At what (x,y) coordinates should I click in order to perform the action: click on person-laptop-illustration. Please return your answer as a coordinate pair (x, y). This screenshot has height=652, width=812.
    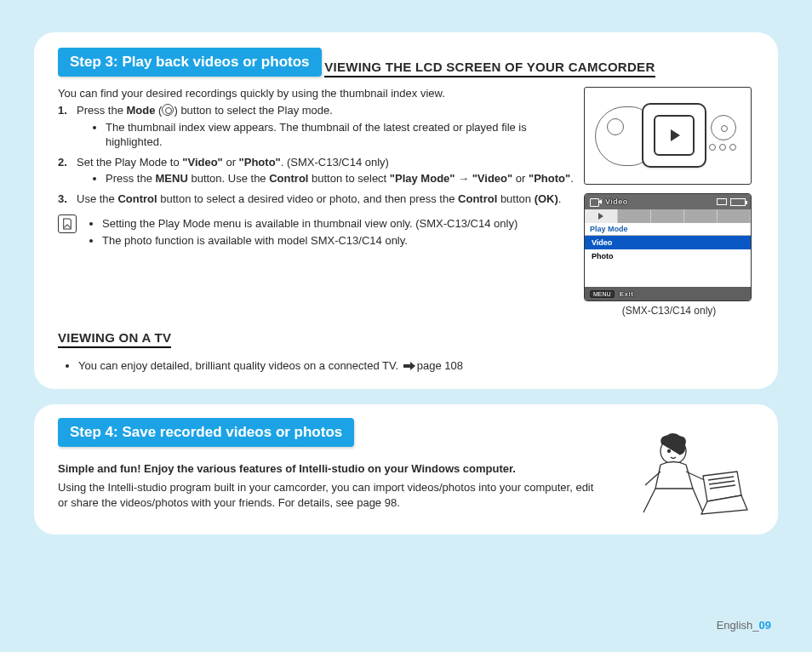
    Looking at the image, I should click on (690, 476).